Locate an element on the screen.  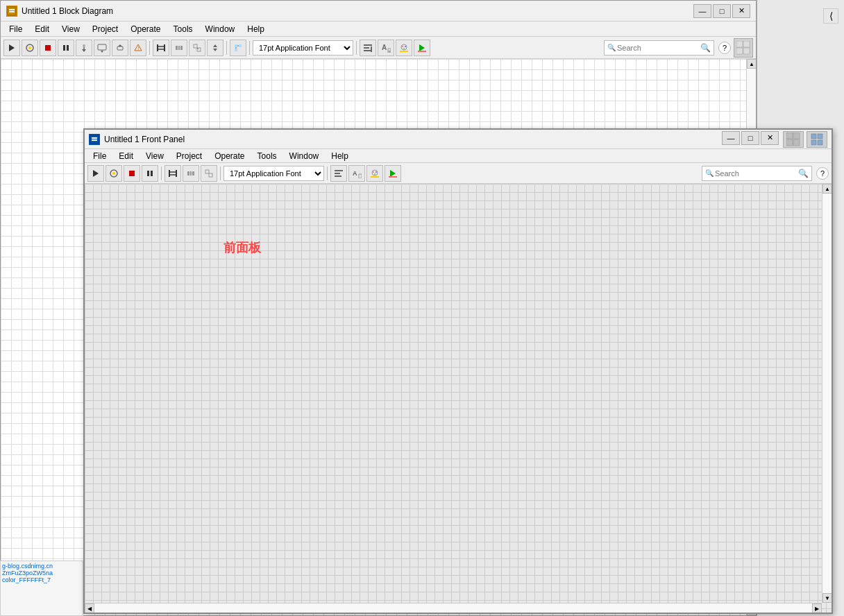
fp-align-btn is located at coordinates (173, 173).